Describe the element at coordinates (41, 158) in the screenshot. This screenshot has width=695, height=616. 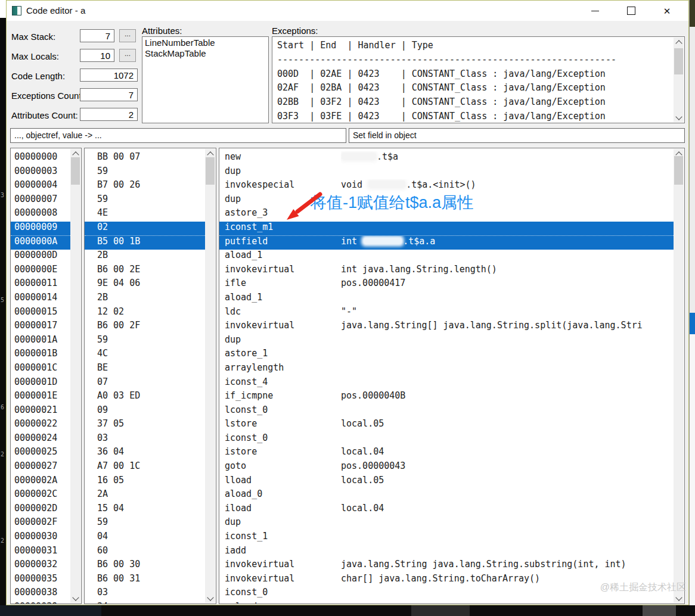
I see `offset-row: 00000000` at that location.